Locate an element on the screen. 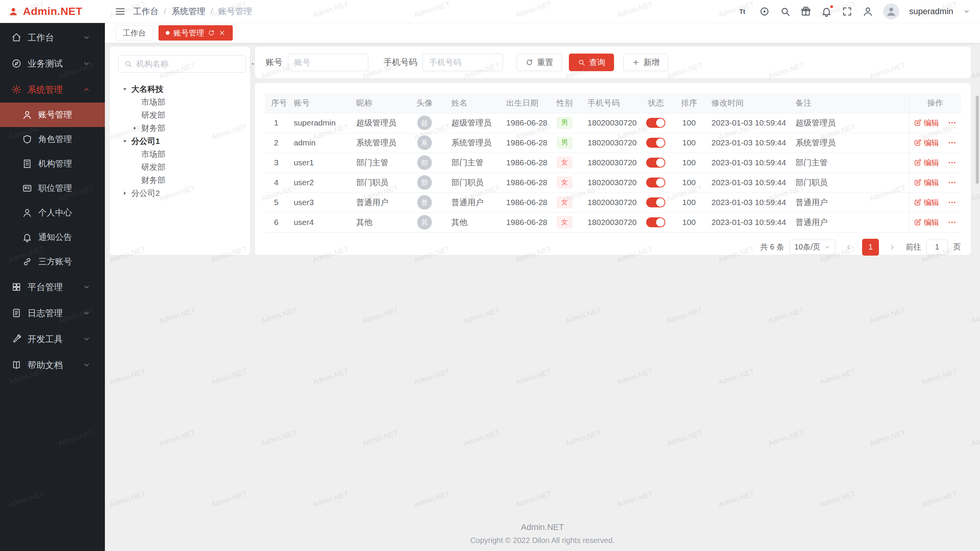  tree-node-label: 市场部 is located at coordinates (153, 102).